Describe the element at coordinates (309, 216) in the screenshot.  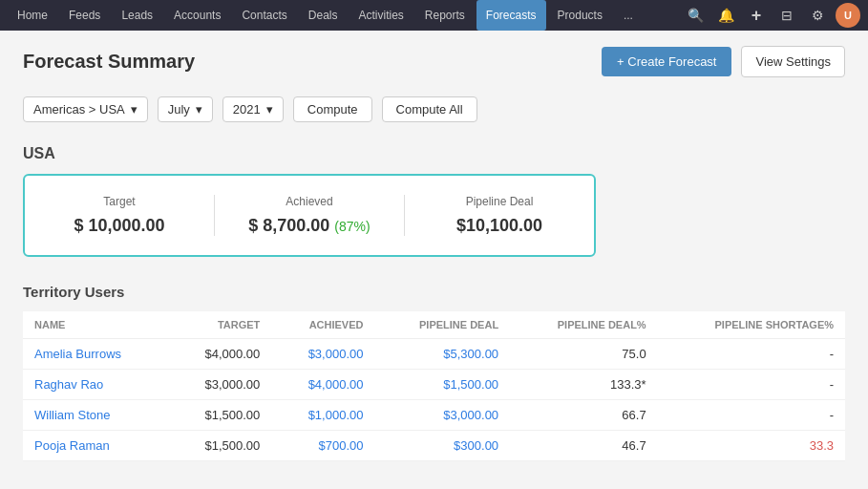
I see `summary-achieved: Achieved $ 8,700.00 (87%)` at that location.